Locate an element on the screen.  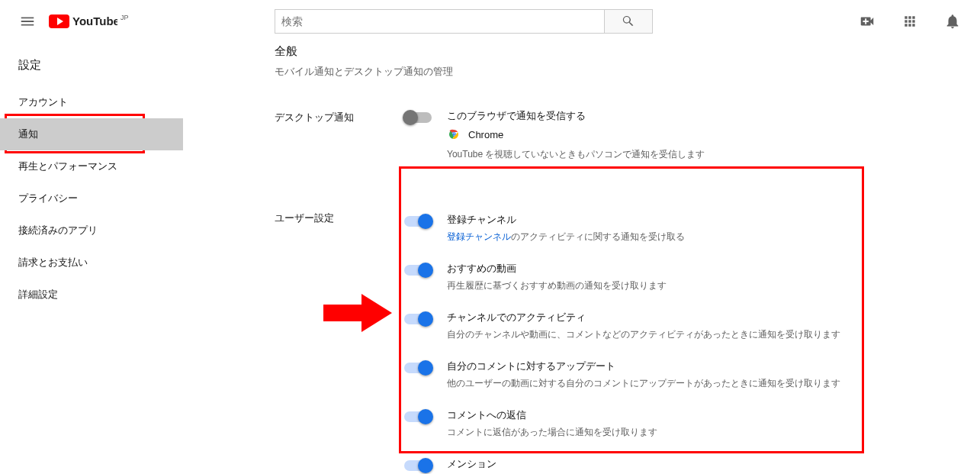
region-code: JP is located at coordinates (125, 18).